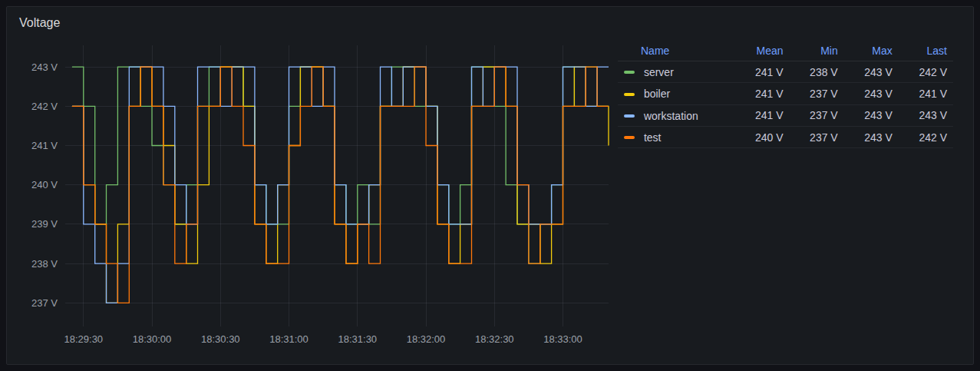  Describe the element at coordinates (676, 137) in the screenshot. I see `series-name-cell: test` at that location.